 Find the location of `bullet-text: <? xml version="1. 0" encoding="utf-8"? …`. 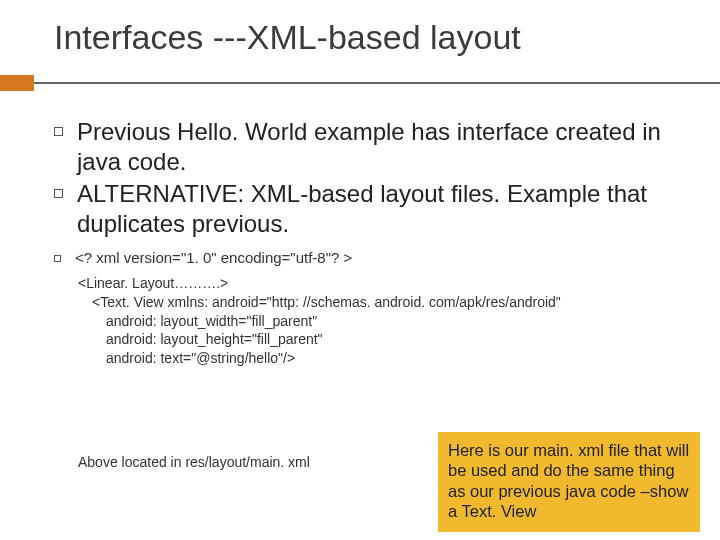

bullet-text: <? xml version="1. 0" encoding="utf-8"? … is located at coordinates (214, 258).